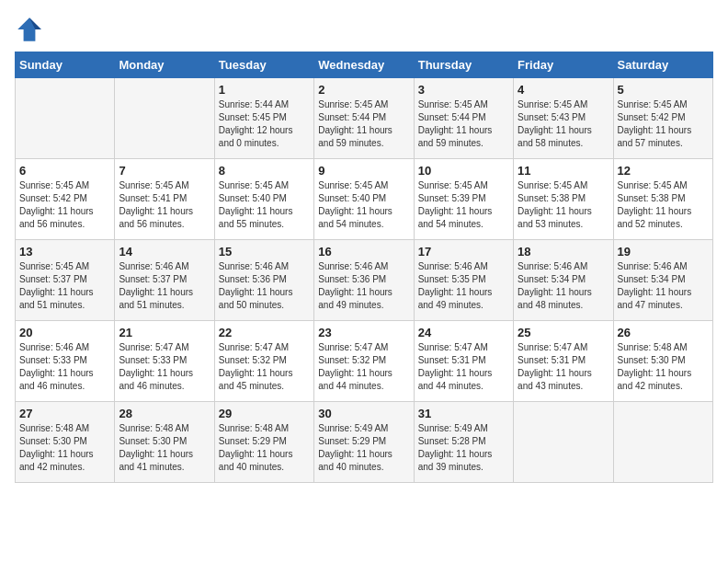 Image resolution: width=728 pixels, height=563 pixels. Describe the element at coordinates (165, 281) in the screenshot. I see `calendar-cell: 14Sunrise: 5:46 AM Sunset: 5:37 PM Dayli…` at that location.